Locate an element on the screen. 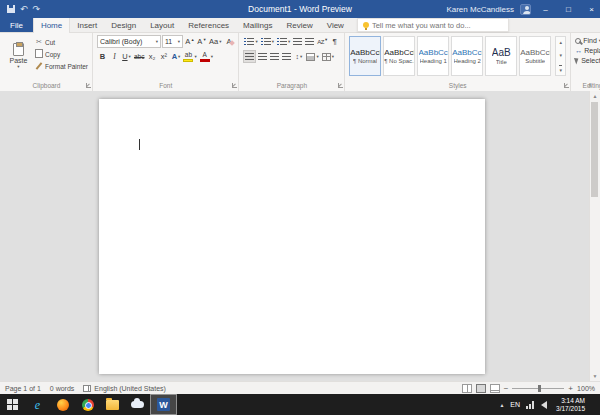 The height and width of the screenshot is (415, 600). shading-button: ▾ is located at coordinates (312, 56).